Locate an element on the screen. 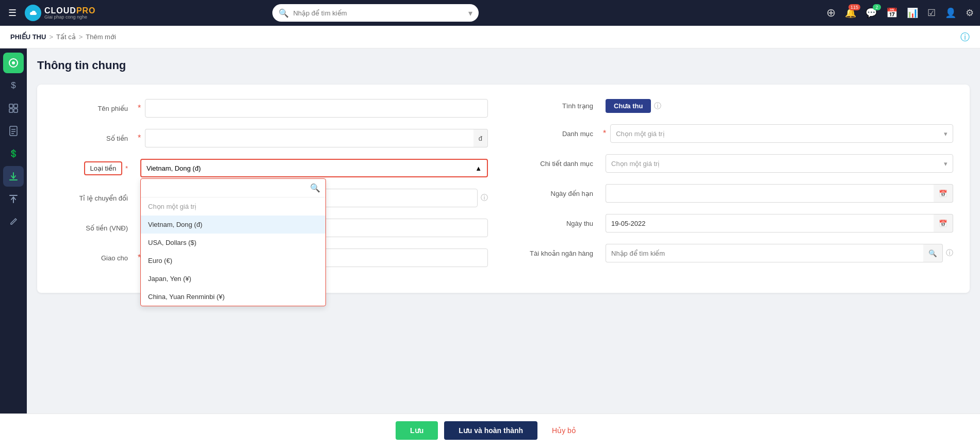  chi-tiet-row: Chi tiết danh mục Chọn một giá trị ▾ is located at coordinates (736, 163).